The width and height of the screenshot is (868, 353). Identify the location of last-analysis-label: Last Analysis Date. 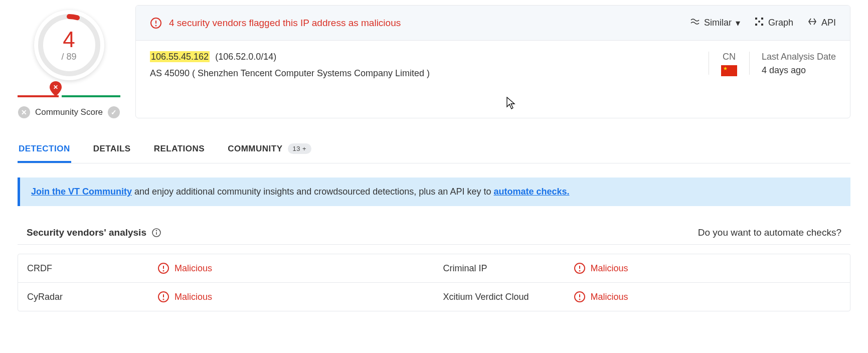
(799, 57).